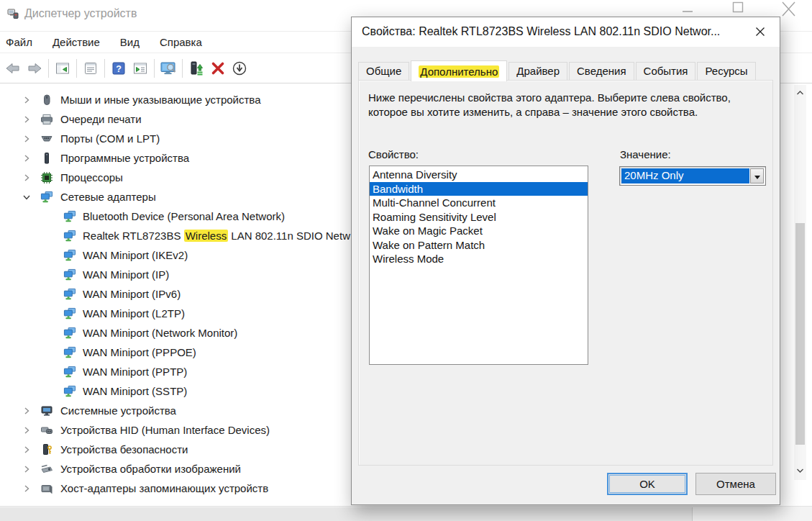  Describe the element at coordinates (800, 94) in the screenshot. I see `scroll-up-icon` at that location.